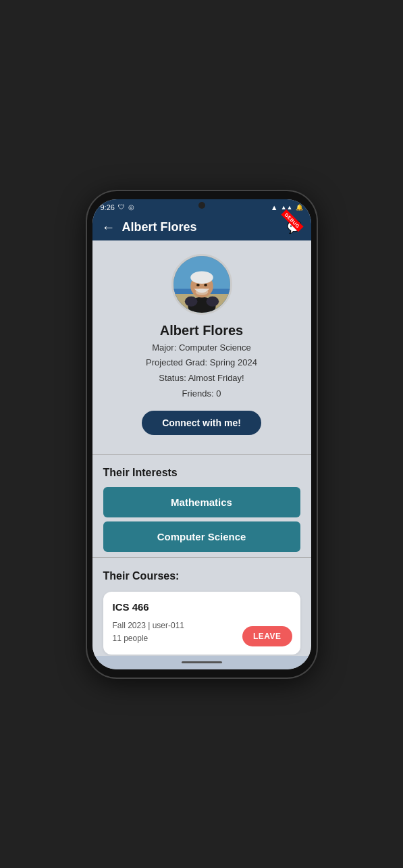 The width and height of the screenshot is (403, 868). What do you see at coordinates (202, 536) in the screenshot?
I see `interest-cs: Computer Science` at bounding box center [202, 536].